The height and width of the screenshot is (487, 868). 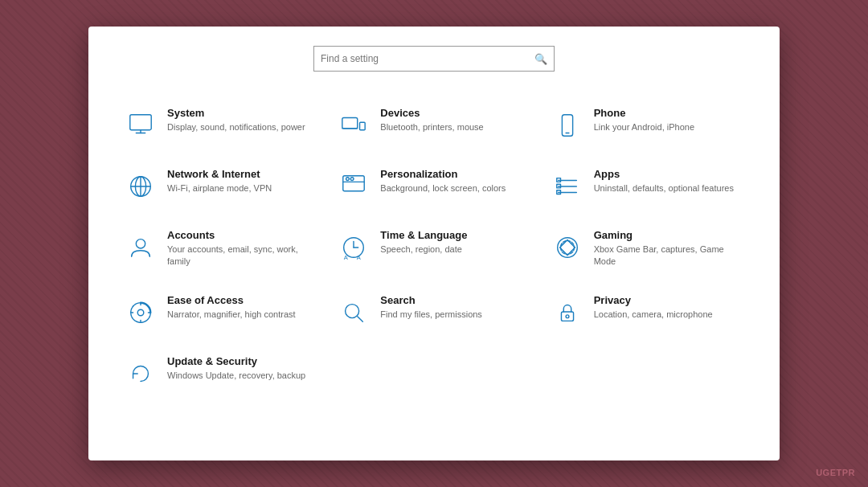 What do you see at coordinates (455, 235) in the screenshot?
I see `time-title: Time & Language` at bounding box center [455, 235].